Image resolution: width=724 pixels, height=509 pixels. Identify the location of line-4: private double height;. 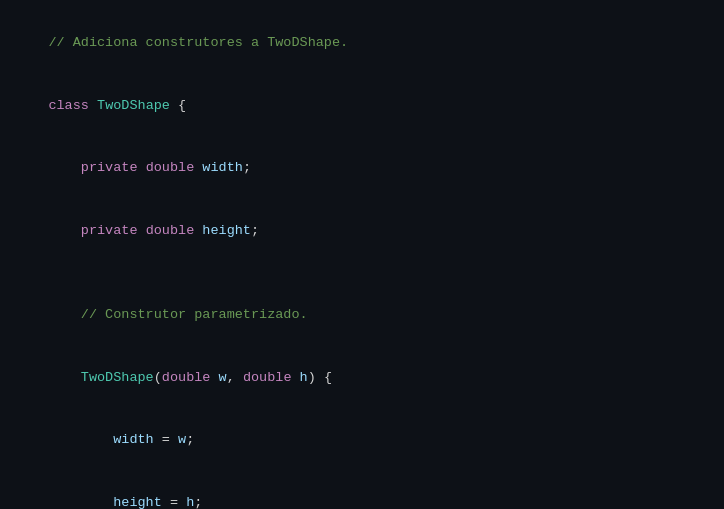
(362, 232).